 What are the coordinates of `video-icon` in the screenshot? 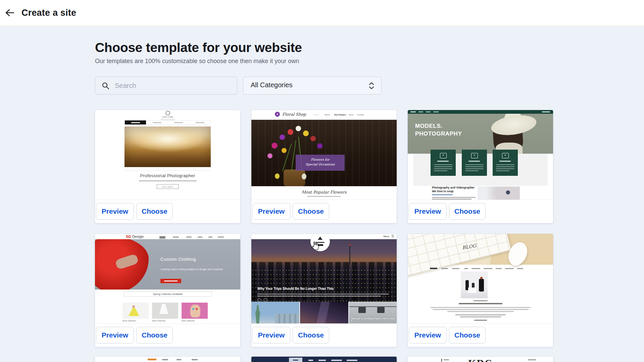 It's located at (443, 156).